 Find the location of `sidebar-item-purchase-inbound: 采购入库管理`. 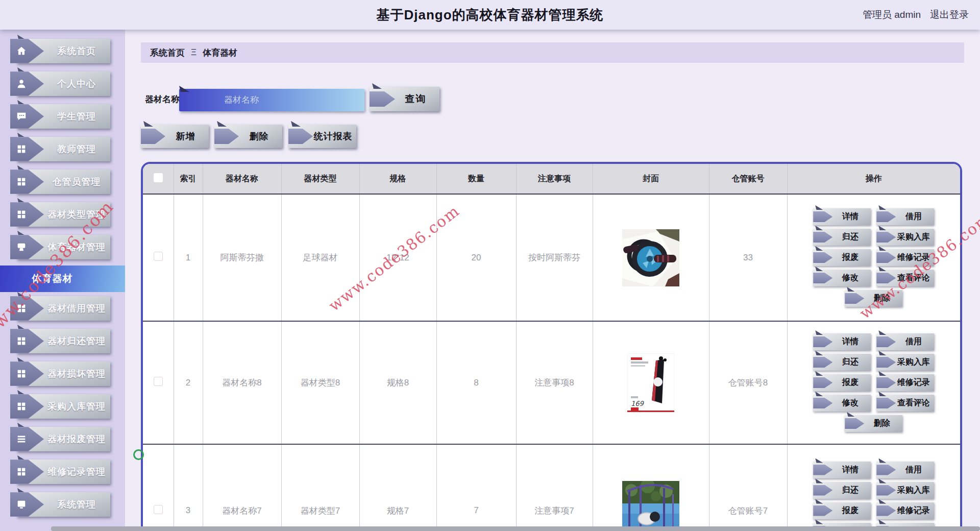

sidebar-item-purchase-inbound: 采购入库管理 is located at coordinates (60, 406).